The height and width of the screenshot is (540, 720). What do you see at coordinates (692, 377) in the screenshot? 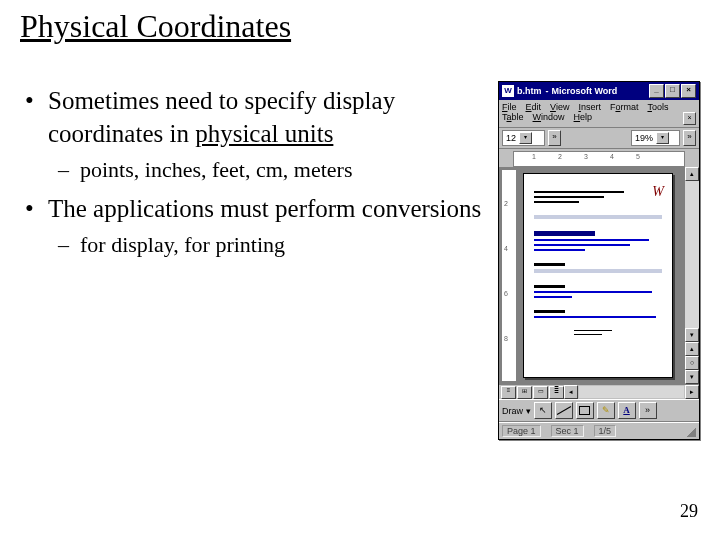
I see `browse-next-icon: ▾` at bounding box center [692, 377].